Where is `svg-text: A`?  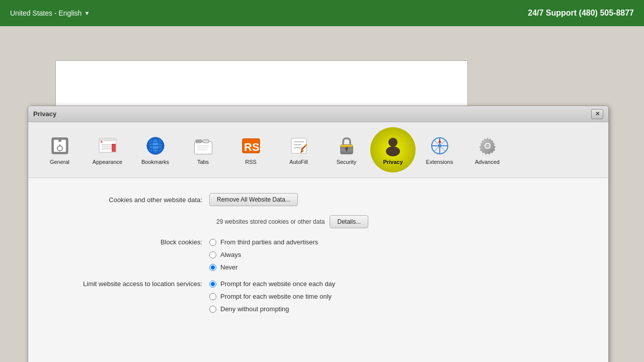 svg-text: A is located at coordinates (102, 142).